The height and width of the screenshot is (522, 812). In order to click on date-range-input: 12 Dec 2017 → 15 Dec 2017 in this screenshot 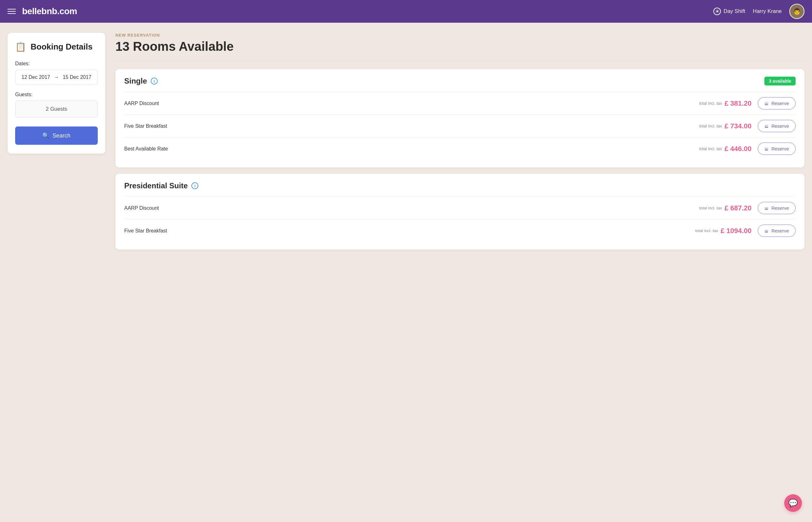, I will do `click(56, 77)`.